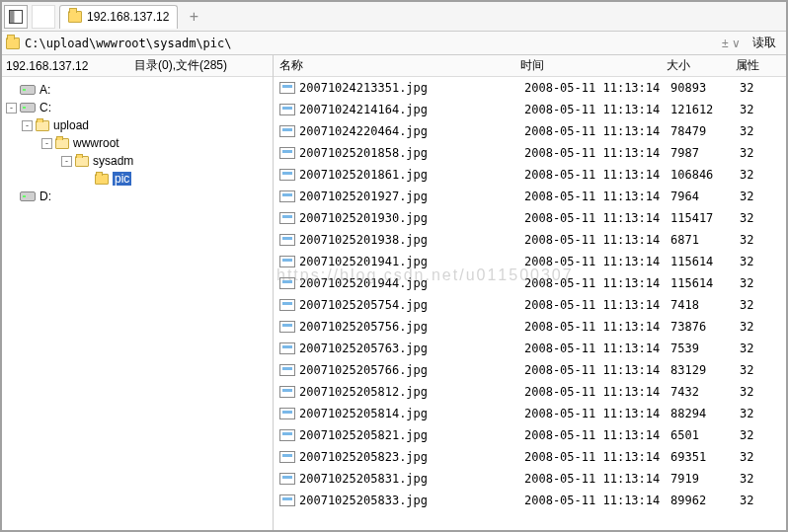  What do you see at coordinates (529, 479) in the screenshot?
I see `table-row: 20071025205831.jpg2008-05-11 11:13:14791…` at bounding box center [529, 479].